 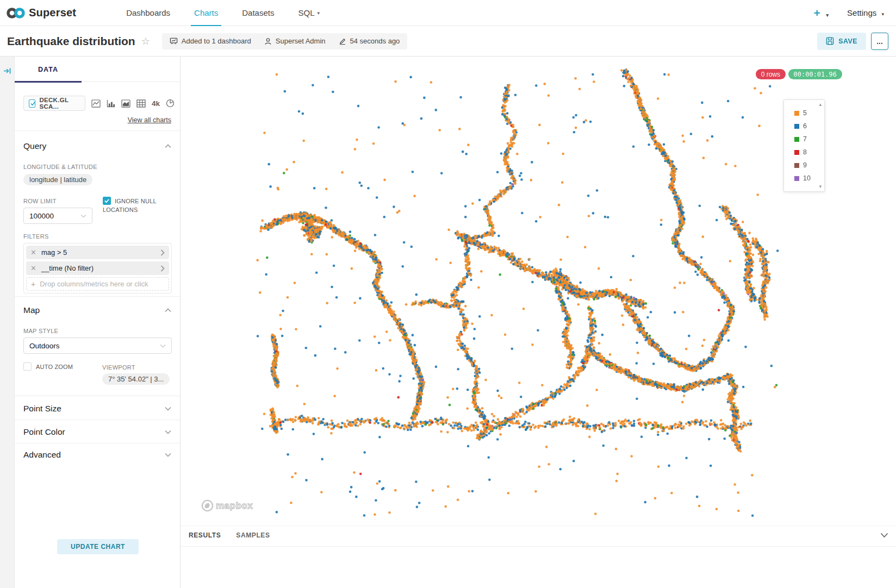 I want to click on viz-type-chip: DECK.GL SCA..., so click(x=54, y=103).